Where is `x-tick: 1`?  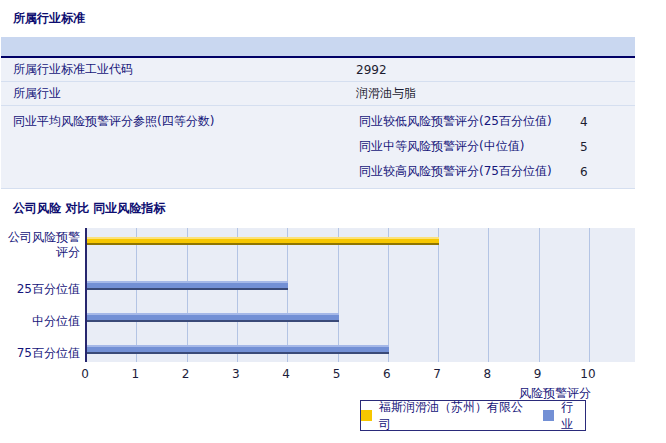 x-tick: 1 is located at coordinates (135, 374).